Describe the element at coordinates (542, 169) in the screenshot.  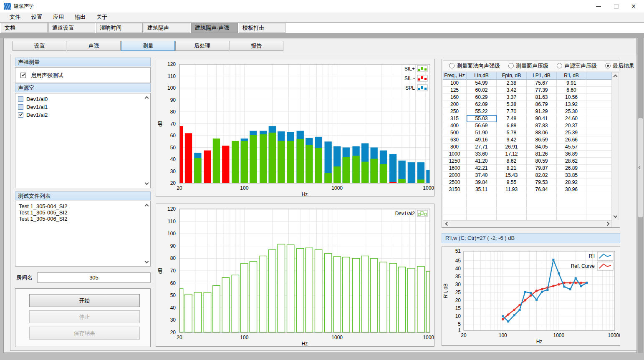
I see `table-cell: 79.87` at that location.